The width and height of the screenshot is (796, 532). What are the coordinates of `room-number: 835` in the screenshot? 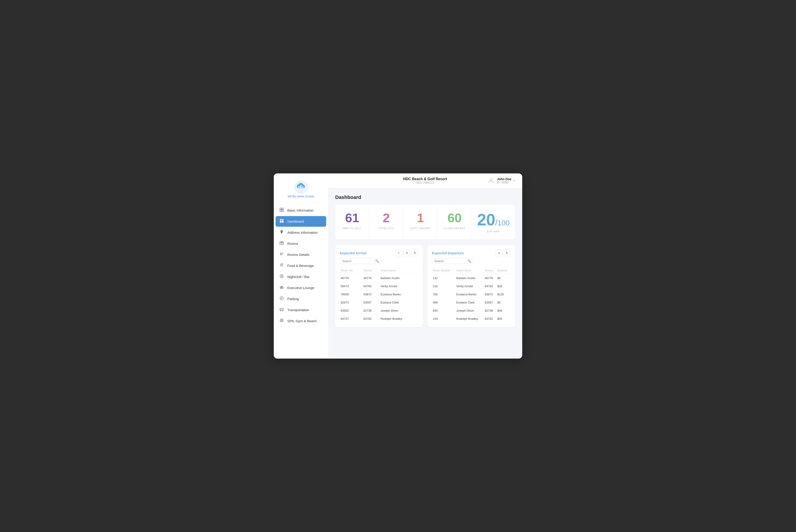 It's located at (444, 311).